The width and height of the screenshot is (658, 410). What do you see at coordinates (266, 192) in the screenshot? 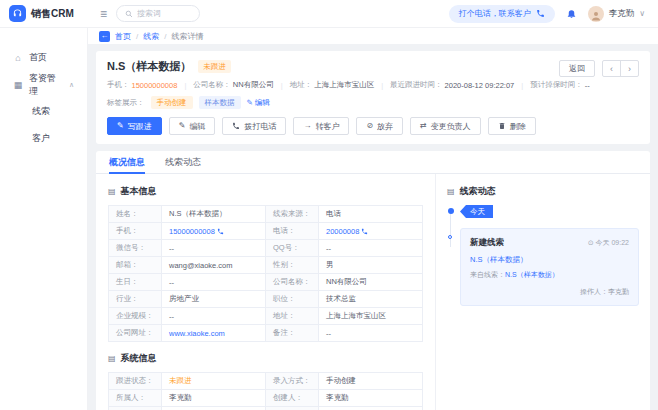
I see `basic-info-section-title: ▤ 基本信息` at bounding box center [266, 192].